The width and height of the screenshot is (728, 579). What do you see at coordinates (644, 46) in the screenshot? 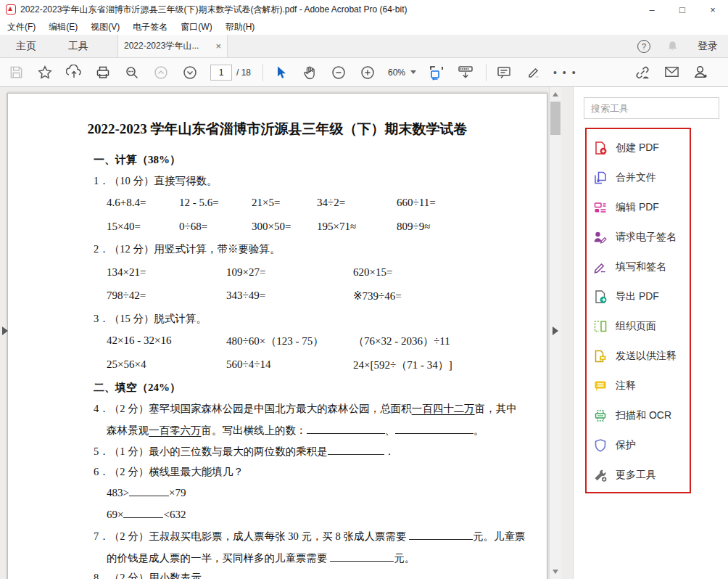
I see `help-icon: ?` at bounding box center [644, 46].